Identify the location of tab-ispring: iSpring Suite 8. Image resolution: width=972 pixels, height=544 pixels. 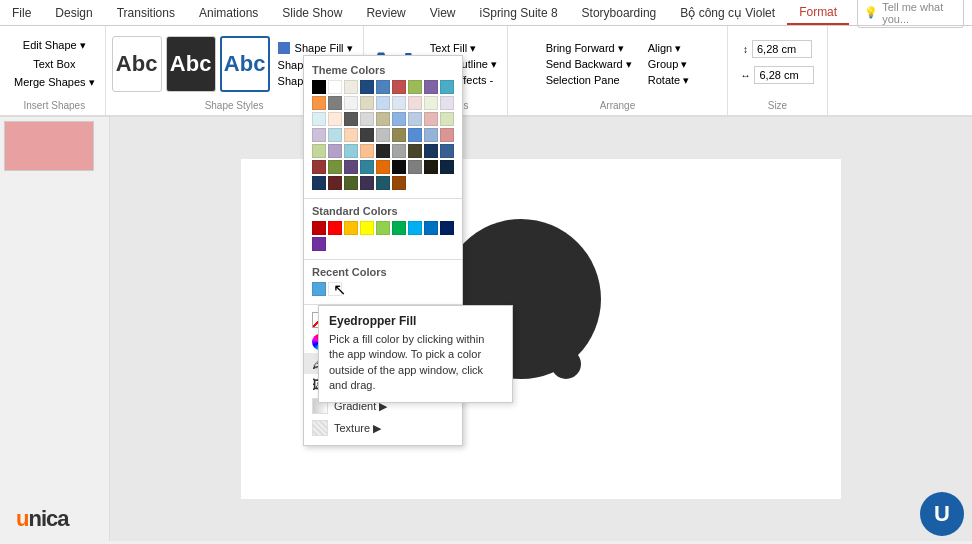
(519, 12).